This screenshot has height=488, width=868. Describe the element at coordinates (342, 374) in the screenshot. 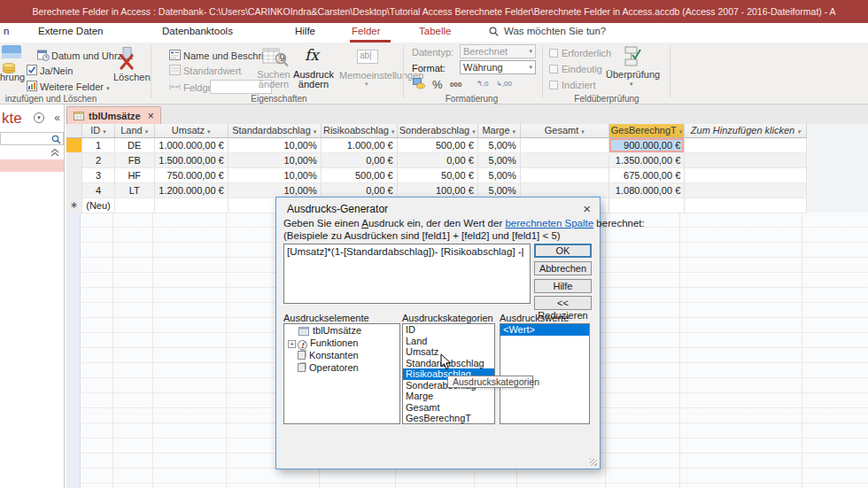

I see `expression-elements-tree: tblUmsätze +fFunktionen Konstanten Opera…` at that location.